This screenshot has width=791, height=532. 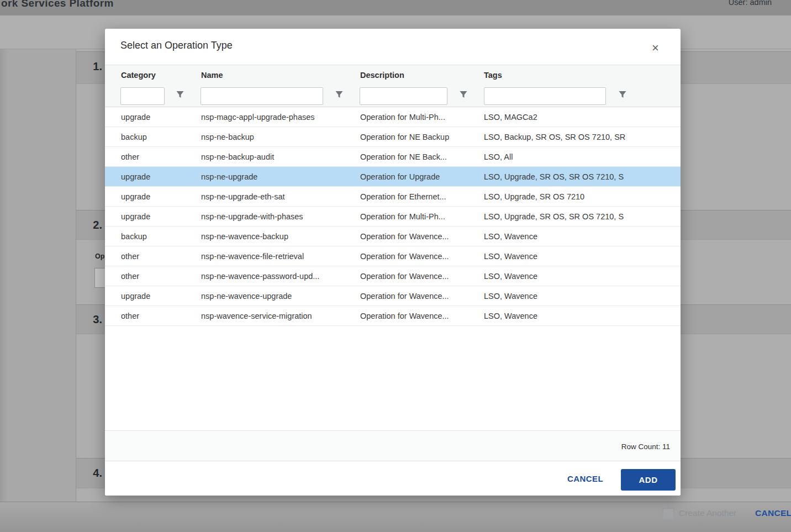 I want to click on operation-field-label: Op, so click(x=99, y=256).